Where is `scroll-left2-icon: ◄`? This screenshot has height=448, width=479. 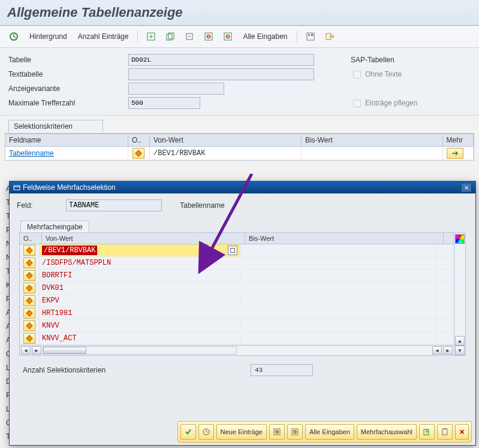 scroll-left2-icon: ◄ is located at coordinates (437, 350).